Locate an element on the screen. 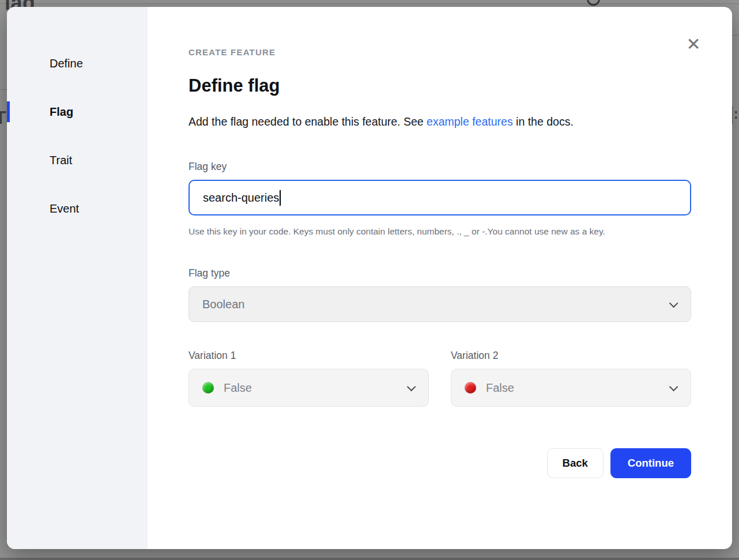 The height and width of the screenshot is (560, 739). active-step-indicator is located at coordinates (8, 112).